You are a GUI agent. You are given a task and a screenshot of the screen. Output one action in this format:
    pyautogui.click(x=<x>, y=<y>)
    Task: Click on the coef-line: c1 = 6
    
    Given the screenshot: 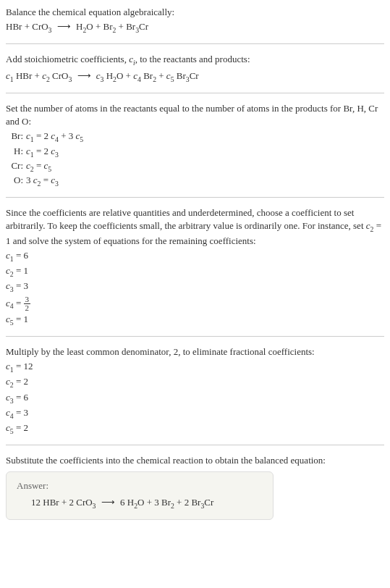 What is the action you would take?
    pyautogui.click(x=195, y=256)
    